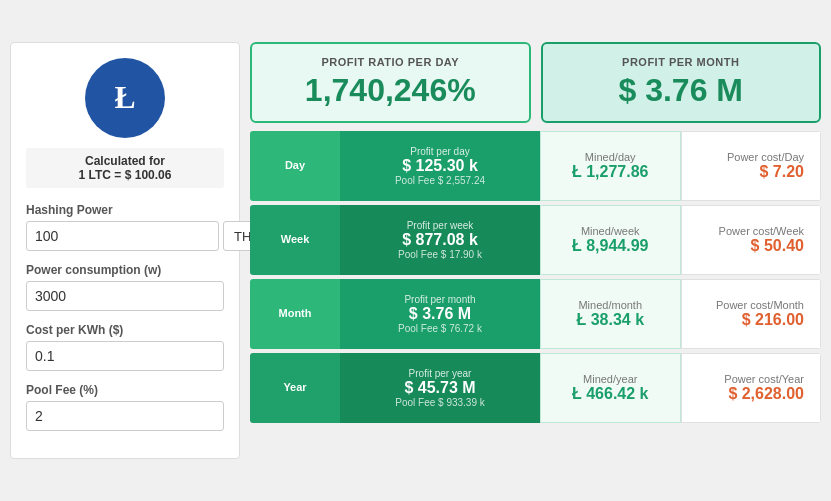 The width and height of the screenshot is (831, 501). What do you see at coordinates (295, 165) in the screenshot?
I see `row-period: Day` at bounding box center [295, 165].